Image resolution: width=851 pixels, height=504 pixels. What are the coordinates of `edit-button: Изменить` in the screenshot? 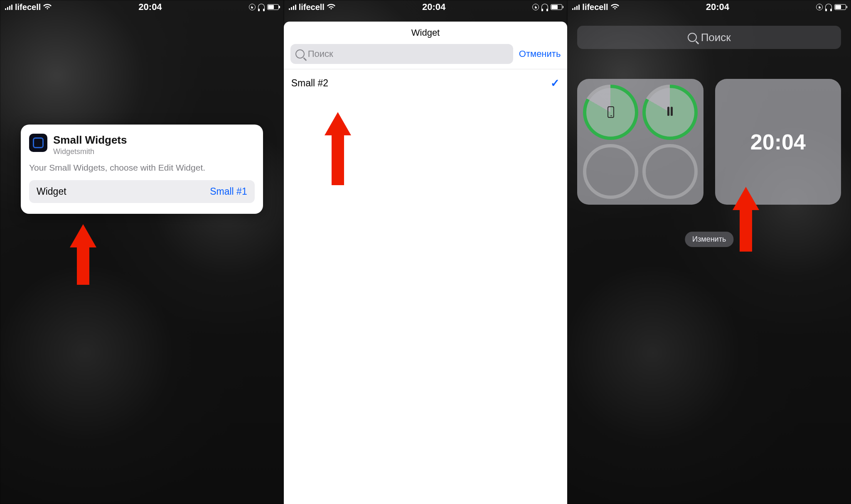 It's located at (709, 239).